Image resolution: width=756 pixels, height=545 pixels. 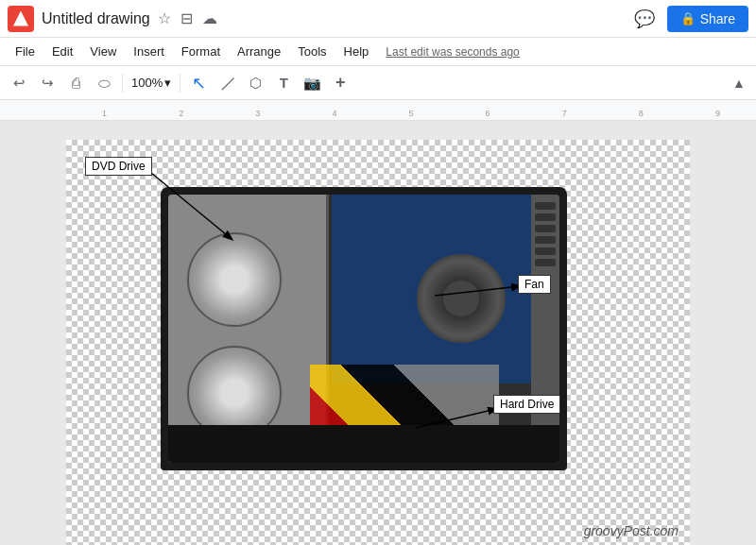 What do you see at coordinates (689, 19) in the screenshot?
I see `top-right-actions: 💬 🔒 Share` at bounding box center [689, 19].